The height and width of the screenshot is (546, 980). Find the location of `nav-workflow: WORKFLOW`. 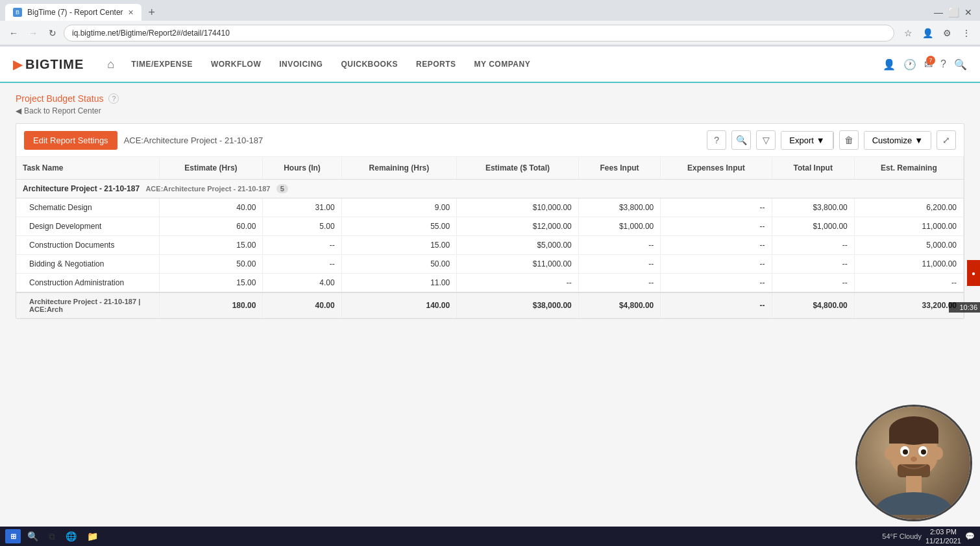

nav-workflow: WORKFLOW is located at coordinates (236, 64).